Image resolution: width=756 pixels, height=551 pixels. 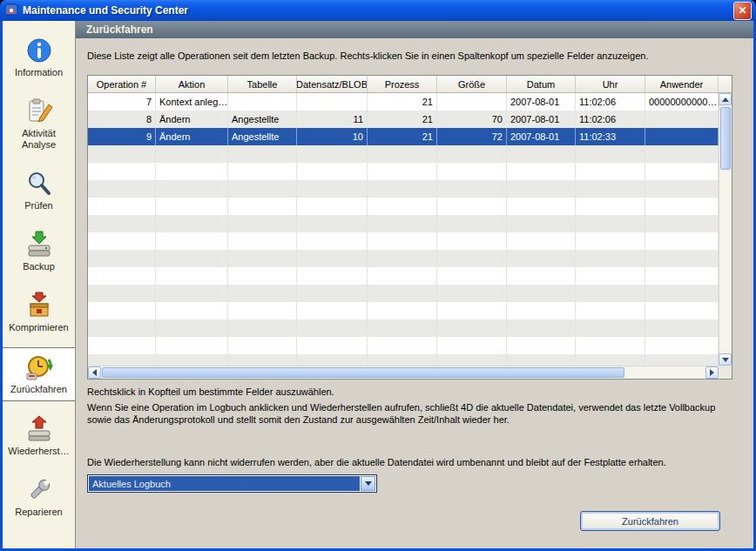 I want to click on combo-dropdown-button, so click(x=368, y=484).